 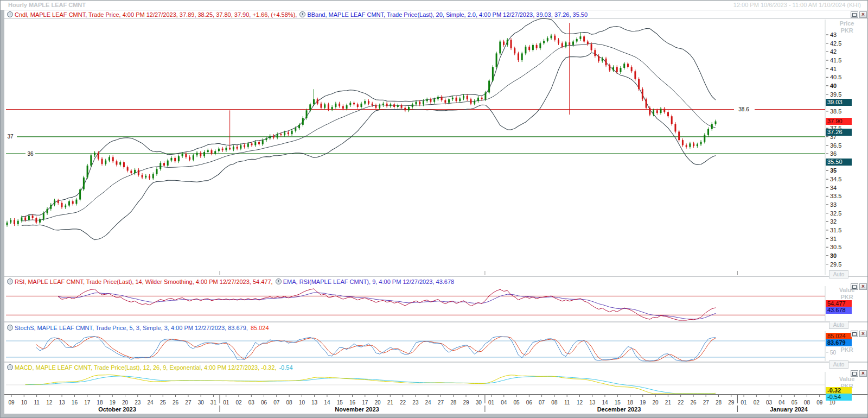 What do you see at coordinates (789, 409) in the screenshot?
I see `month-label: January 2024` at bounding box center [789, 409].